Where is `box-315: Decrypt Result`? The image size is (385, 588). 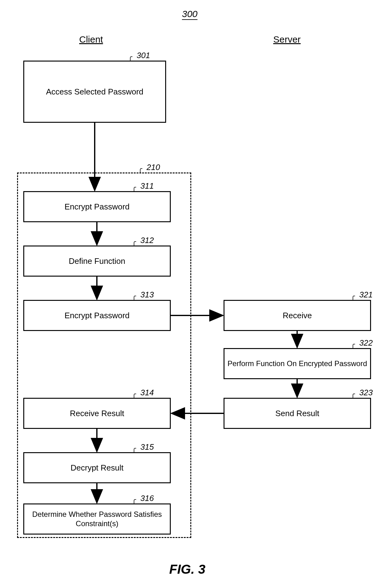 box-315: Decrypt Result is located at coordinates (97, 468).